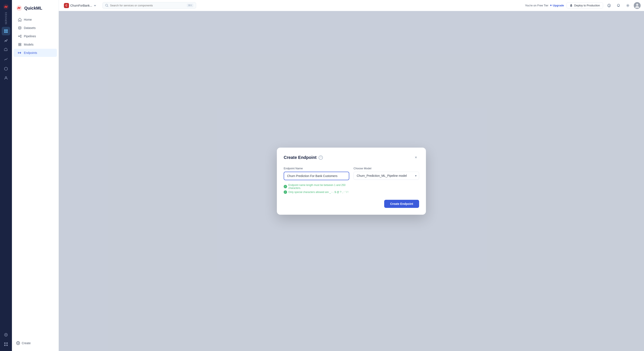 The height and width of the screenshot is (351, 644). What do you see at coordinates (386, 180) in the screenshot?
I see `choose-model-group: Choose Model Churn_Prediction_ML_Pipelin…` at bounding box center [386, 180].